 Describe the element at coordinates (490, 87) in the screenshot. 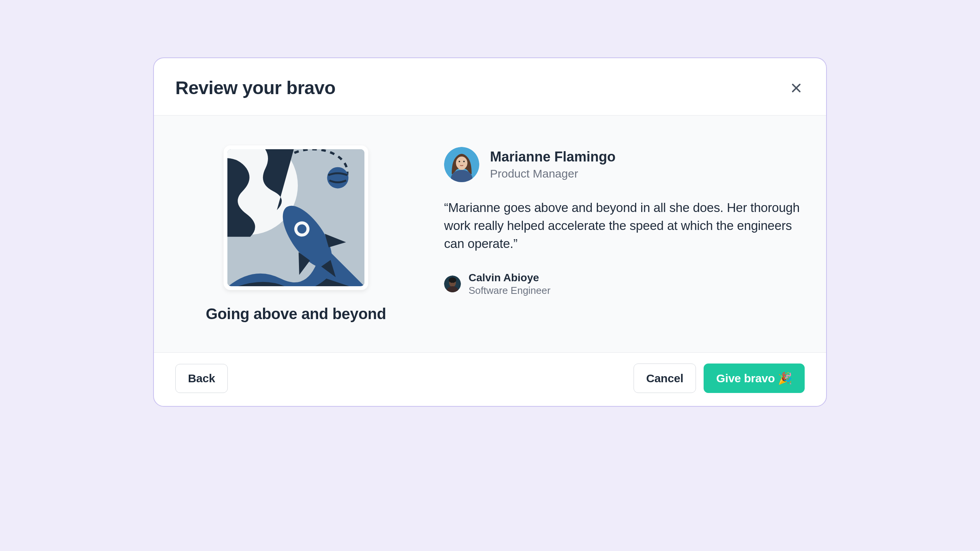

I see `modal-header: Review your bravo` at that location.